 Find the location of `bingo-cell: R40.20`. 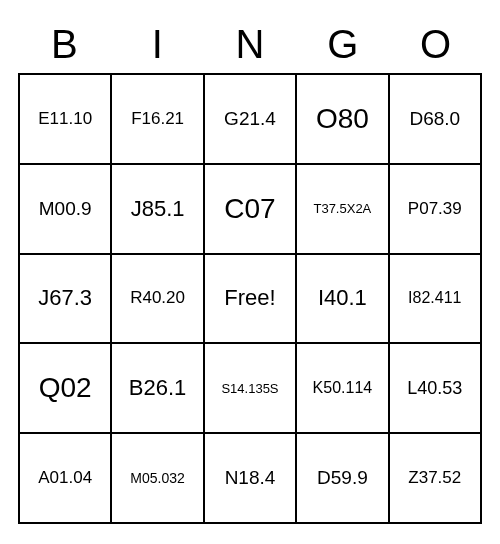

bingo-cell: R40.20 is located at coordinates (157, 299).